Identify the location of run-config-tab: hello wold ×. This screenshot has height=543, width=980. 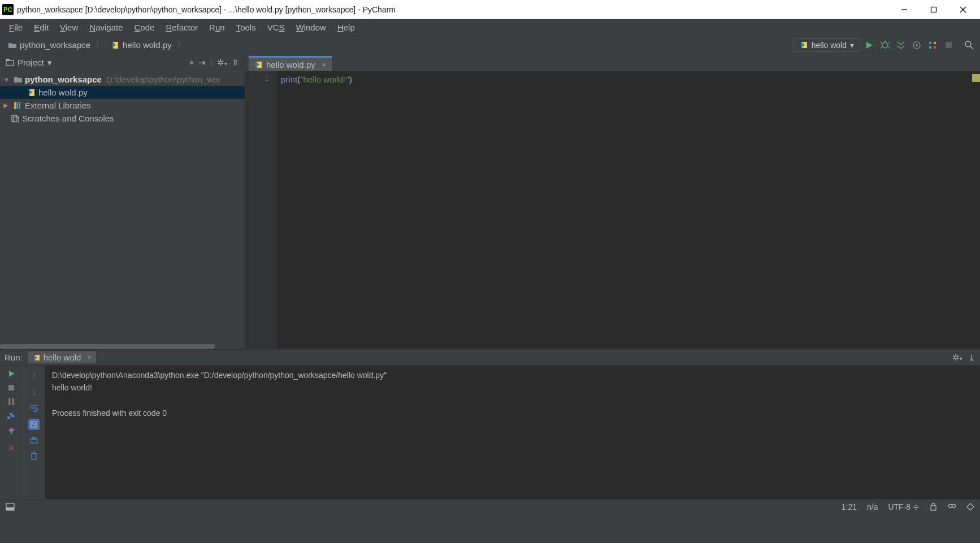
(62, 357).